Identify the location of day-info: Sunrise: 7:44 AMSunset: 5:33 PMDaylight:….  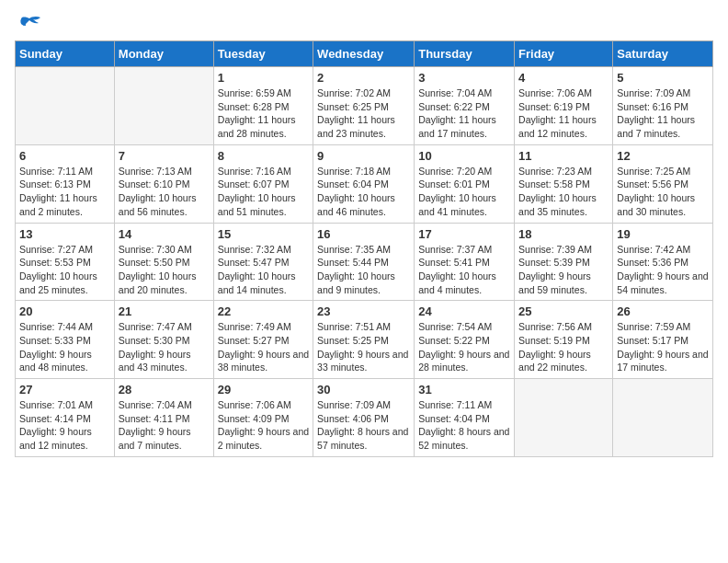
(64, 348).